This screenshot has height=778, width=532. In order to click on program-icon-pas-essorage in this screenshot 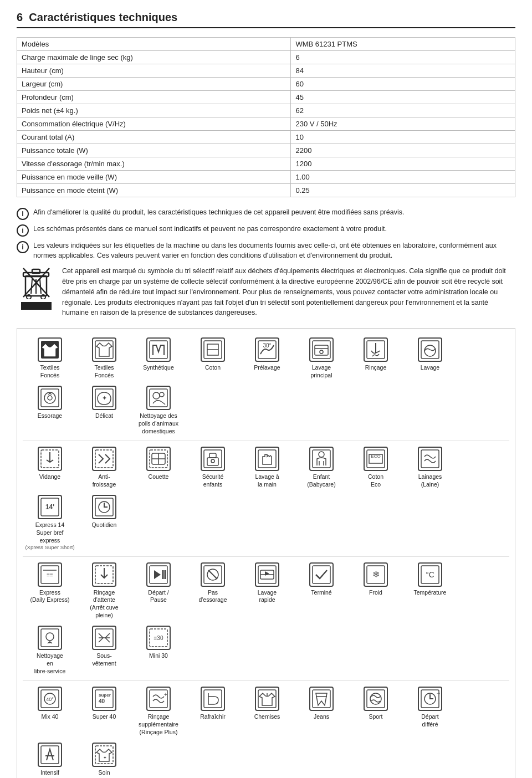, I will do `click(213, 575)`.